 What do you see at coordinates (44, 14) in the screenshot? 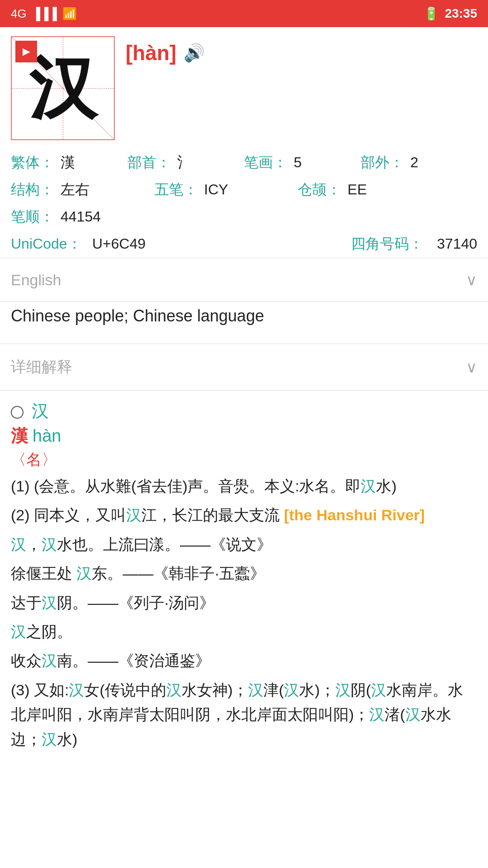
I see `status-left: 4G ▐▐▐ 📶` at bounding box center [44, 14].